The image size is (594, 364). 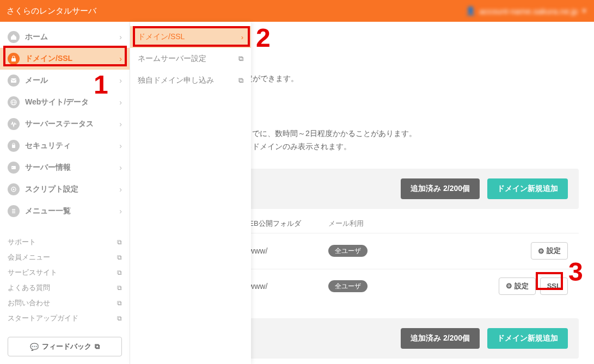 What do you see at coordinates (14, 146) in the screenshot?
I see `shield-icon` at bounding box center [14, 146].